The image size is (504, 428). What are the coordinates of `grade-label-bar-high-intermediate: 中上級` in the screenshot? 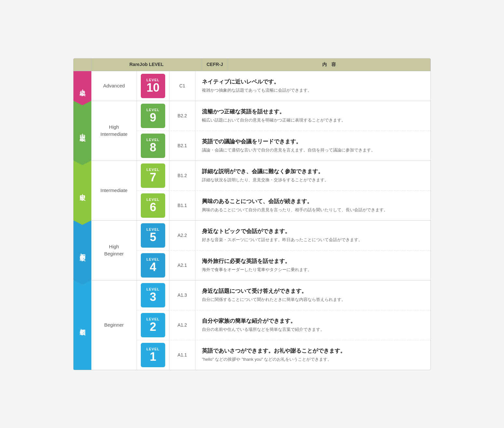 It's located at (83, 131).